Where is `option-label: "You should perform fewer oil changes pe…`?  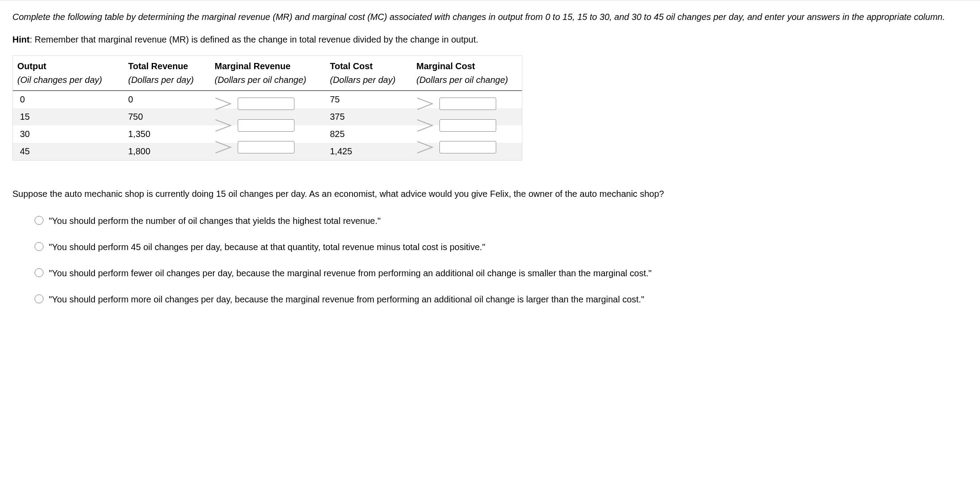 option-label: "You should perform fewer oil changes pe… is located at coordinates (508, 273).